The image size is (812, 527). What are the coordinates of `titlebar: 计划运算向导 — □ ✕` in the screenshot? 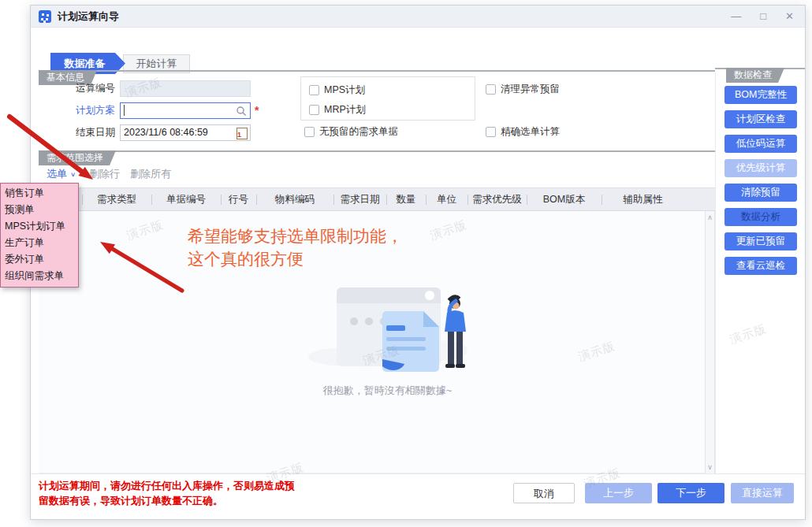 It's located at (418, 17).